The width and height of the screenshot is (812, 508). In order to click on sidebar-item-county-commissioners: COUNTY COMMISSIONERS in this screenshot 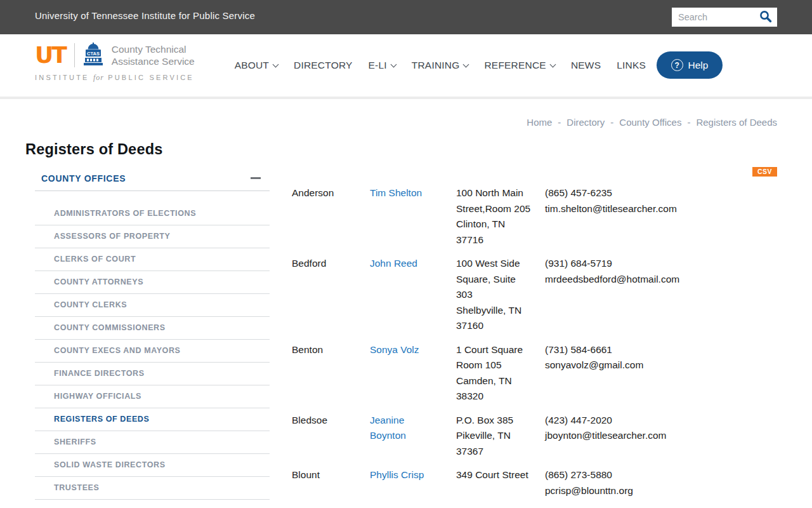, I will do `click(152, 328)`.